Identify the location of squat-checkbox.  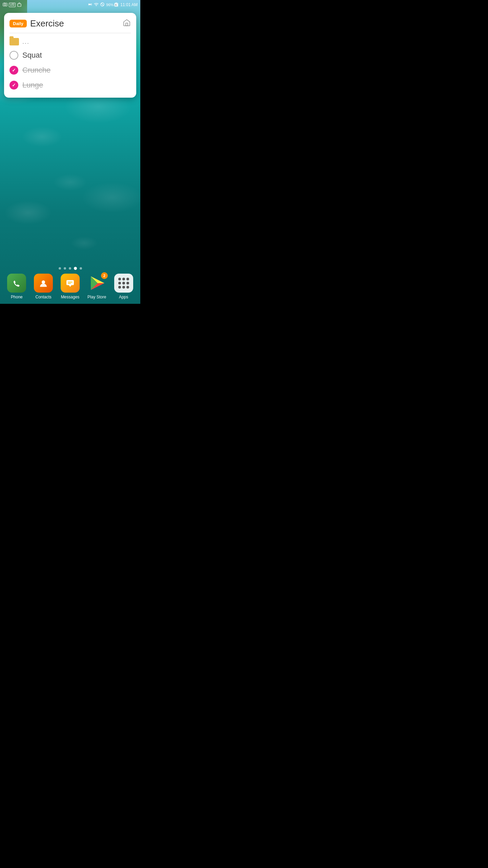
(14, 55).